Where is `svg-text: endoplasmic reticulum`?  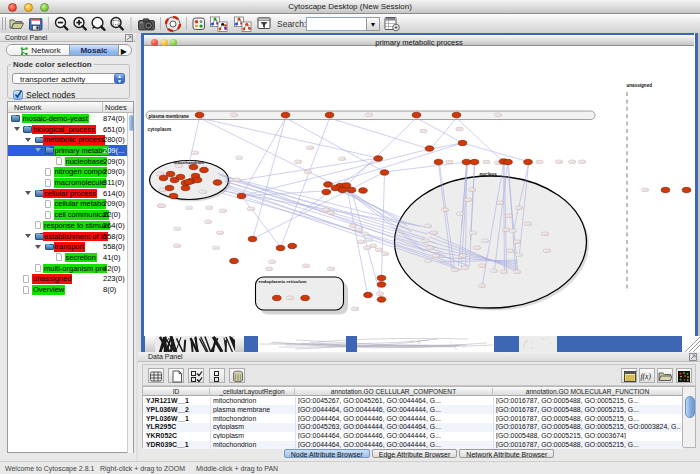 svg-text: endoplasmic reticulum is located at coordinates (283, 282).